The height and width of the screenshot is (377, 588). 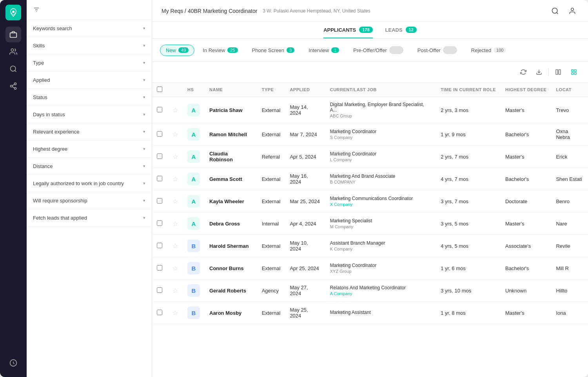 I want to click on row-name-cell: Ramon Mitchell, so click(x=231, y=135).